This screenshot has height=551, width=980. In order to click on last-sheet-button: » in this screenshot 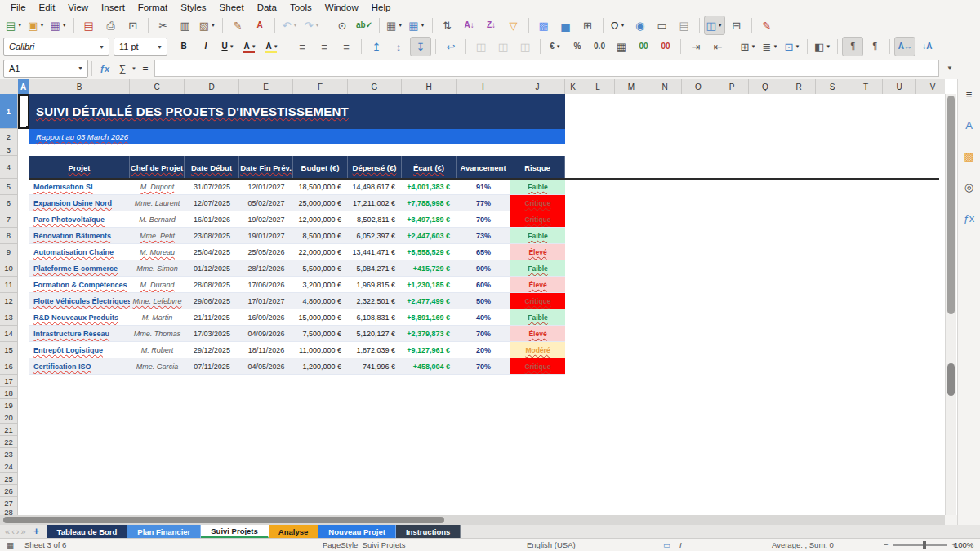, I will do `click(23, 531)`.